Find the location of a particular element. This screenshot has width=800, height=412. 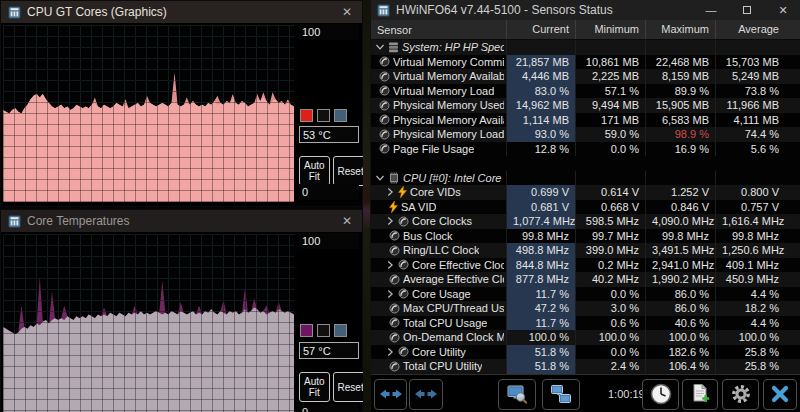

sensor-maximum-value: 1.252 V is located at coordinates (680, 192).